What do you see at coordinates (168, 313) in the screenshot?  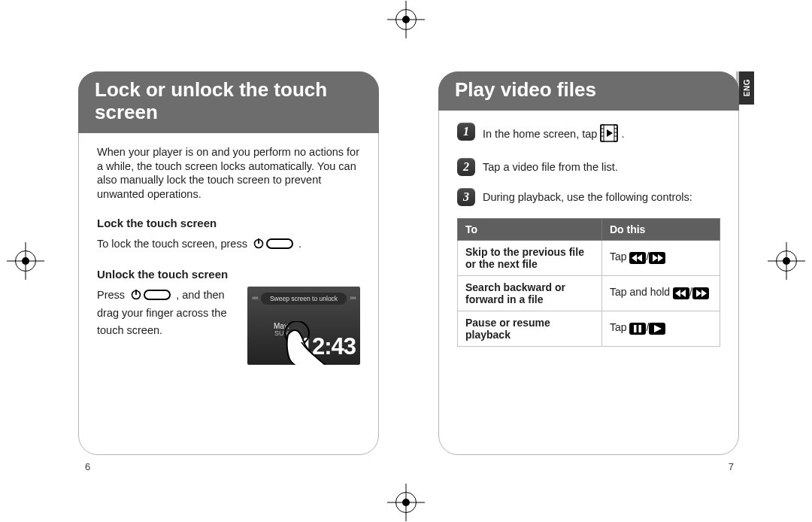 I see `unlock-instruction: Press , and then drag your finger across…` at bounding box center [168, 313].